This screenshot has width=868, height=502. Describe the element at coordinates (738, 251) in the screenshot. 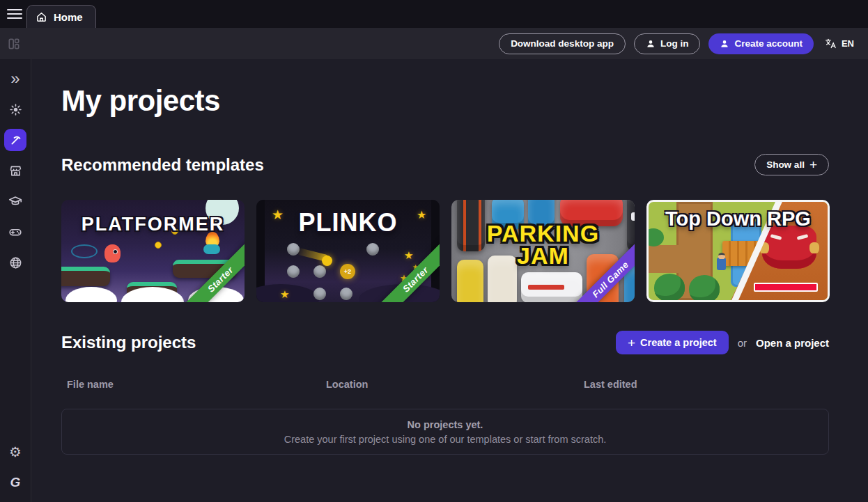

I see `template-card-top-down-rpg: Top Down RPG` at that location.